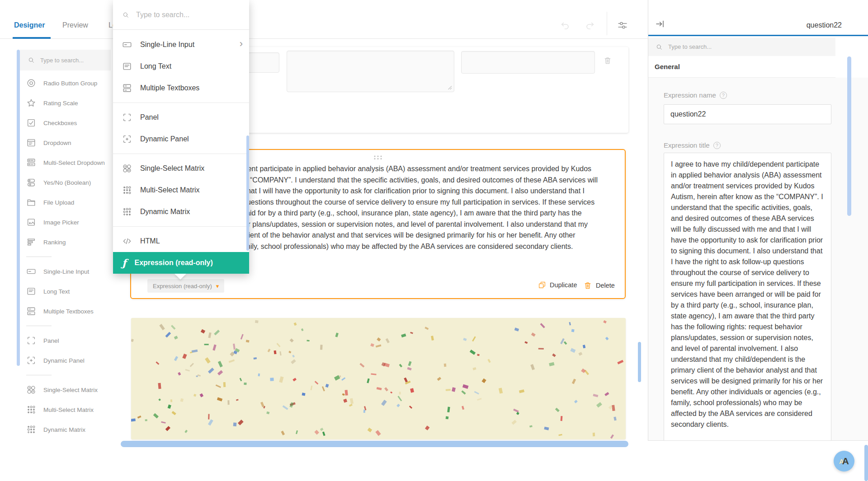  I want to click on canvas-horizontal-scrollbar, so click(374, 444).